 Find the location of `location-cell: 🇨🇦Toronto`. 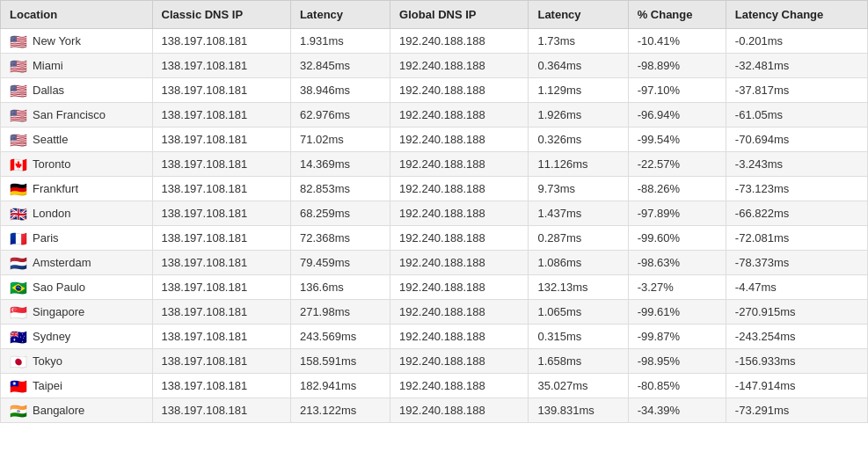

location-cell: 🇨🇦Toronto is located at coordinates (77, 164).